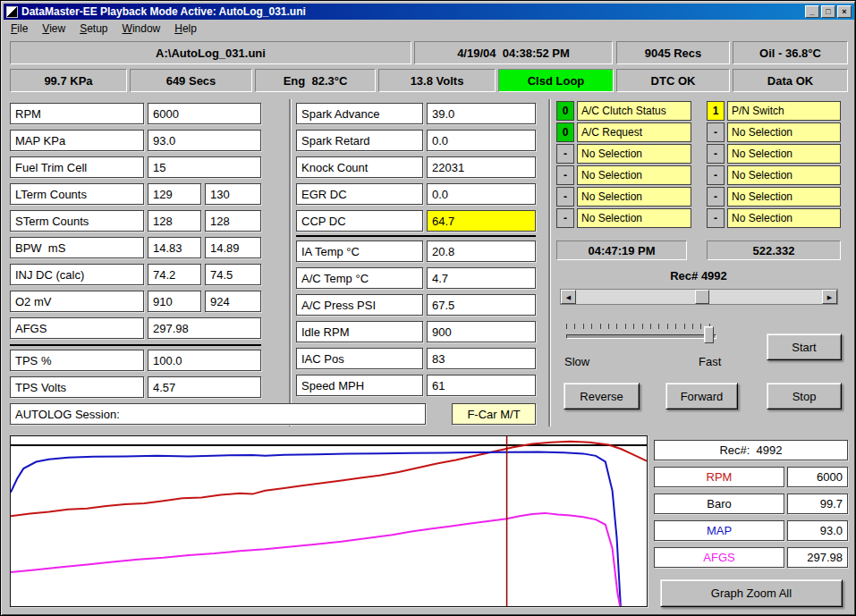 This screenshot has height=616, width=856. Describe the element at coordinates (174, 221) in the screenshot. I see `gauge-sterm-value-1: 128` at that location.